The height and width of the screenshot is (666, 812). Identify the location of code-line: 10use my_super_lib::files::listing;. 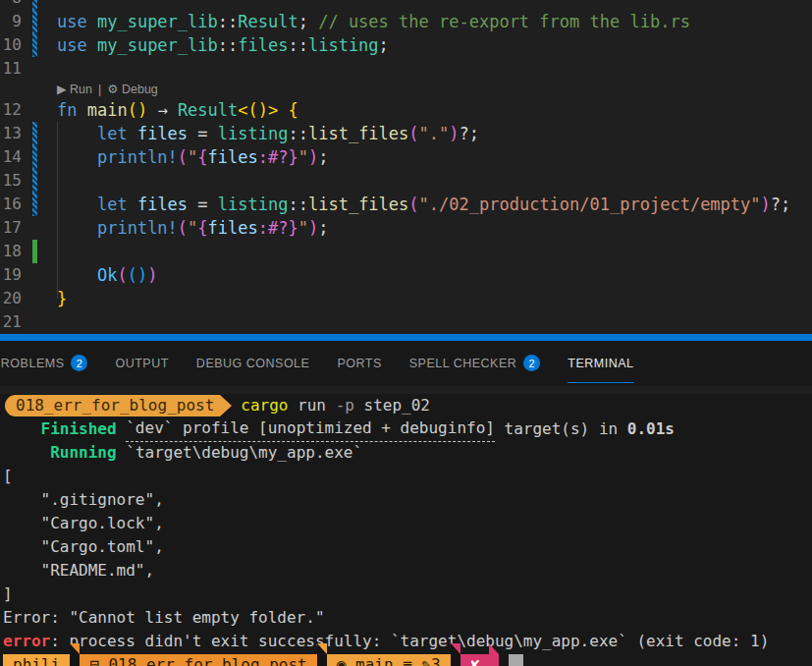
(406, 45).